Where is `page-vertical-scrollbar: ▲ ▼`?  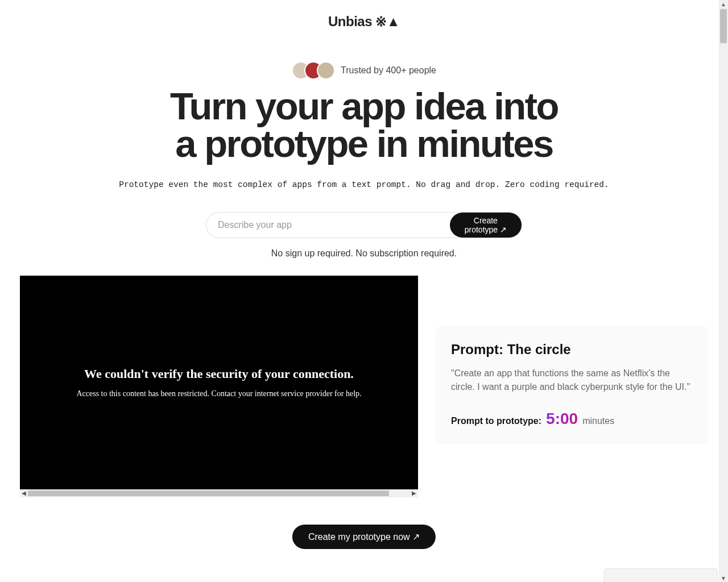 page-vertical-scrollbar: ▲ ▼ is located at coordinates (723, 291).